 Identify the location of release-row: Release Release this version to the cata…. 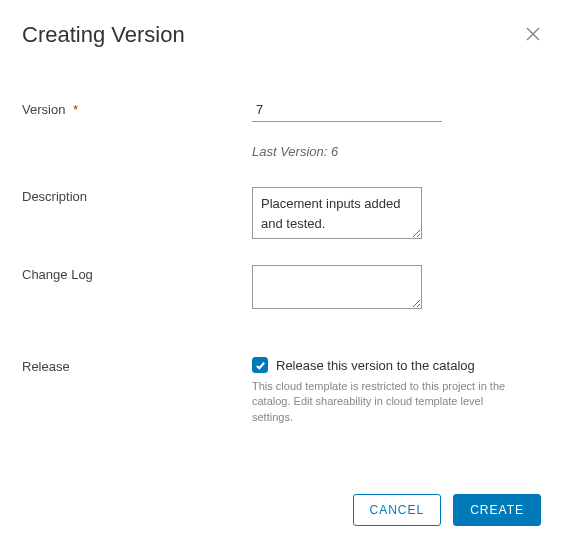
(282, 391).